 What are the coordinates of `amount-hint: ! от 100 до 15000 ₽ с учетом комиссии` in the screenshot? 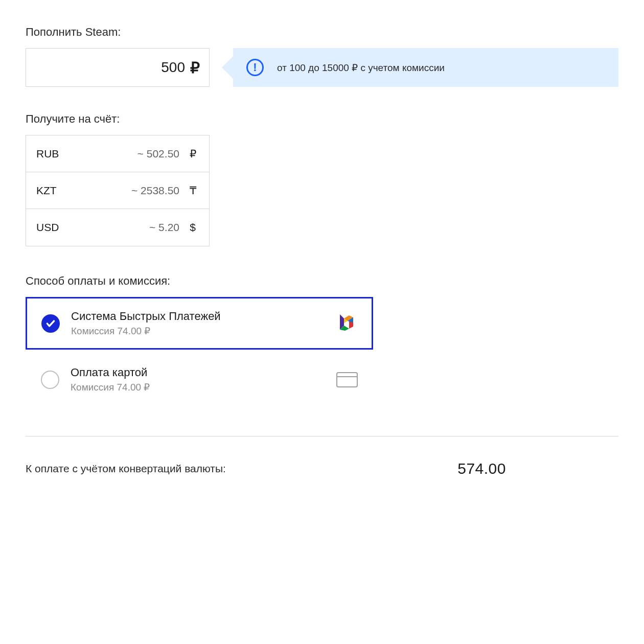 It's located at (426, 67).